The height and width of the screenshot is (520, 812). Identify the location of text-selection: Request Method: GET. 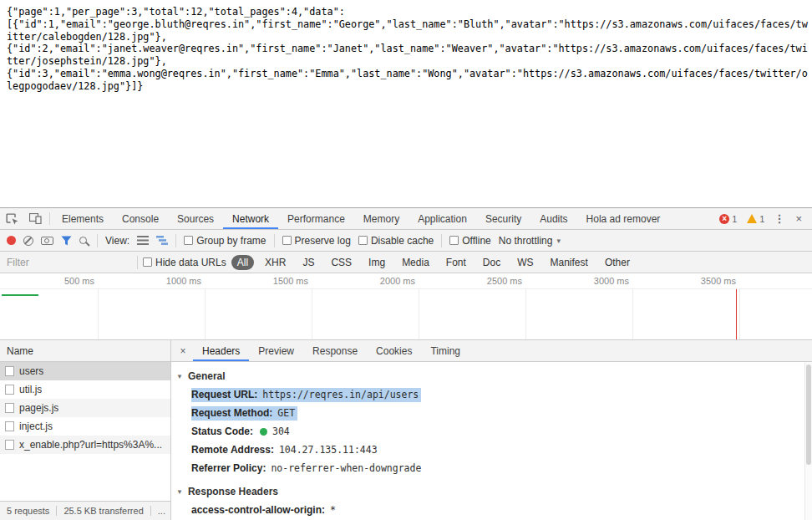
(244, 413).